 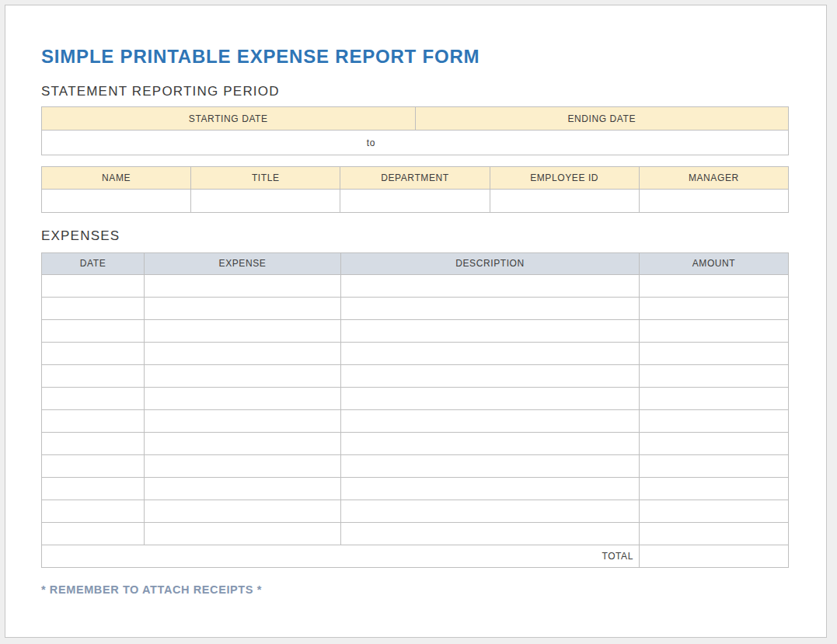 What do you see at coordinates (415, 190) in the screenshot?
I see `employee-info-table: NAME TITLE DEPARTMENT EMPLOYEE ID MANAGE…` at bounding box center [415, 190].